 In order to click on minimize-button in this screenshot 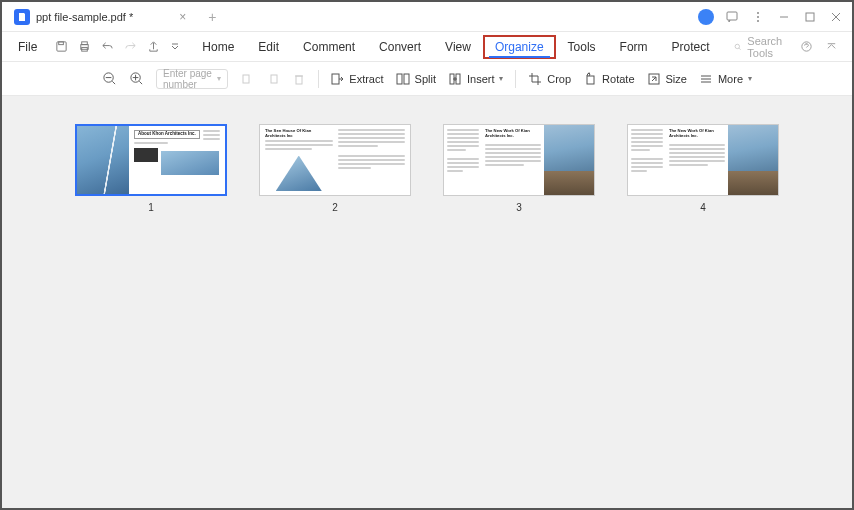, I will do `click(784, 17)`.